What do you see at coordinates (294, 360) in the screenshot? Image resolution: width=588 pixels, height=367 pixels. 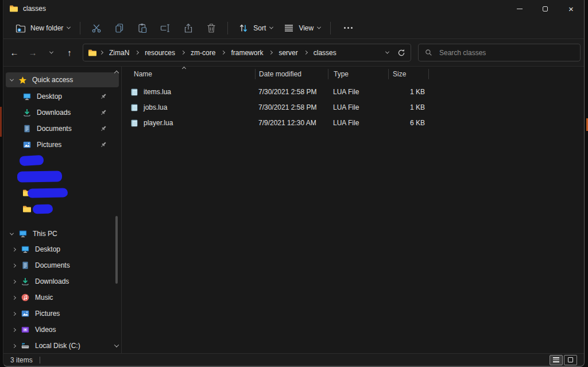 I see `status-bar: 3 items` at bounding box center [294, 360].